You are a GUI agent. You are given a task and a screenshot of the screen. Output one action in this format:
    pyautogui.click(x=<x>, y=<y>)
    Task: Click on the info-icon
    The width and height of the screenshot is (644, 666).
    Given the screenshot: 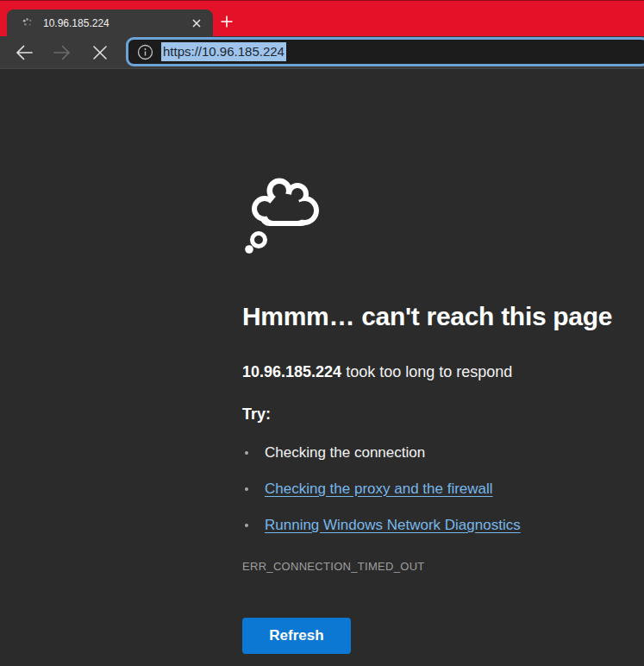 What is the action you would take?
    pyautogui.click(x=145, y=52)
    